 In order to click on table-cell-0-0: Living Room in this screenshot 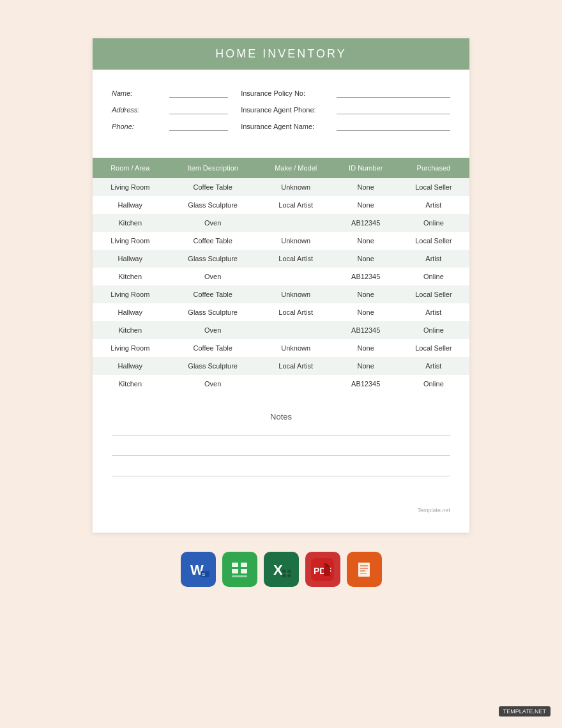, I will do `click(130, 187)`.